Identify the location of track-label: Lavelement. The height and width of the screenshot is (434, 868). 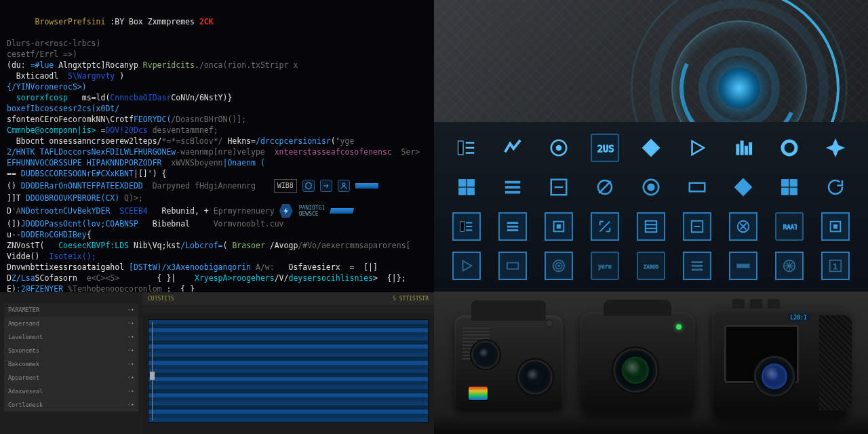
(26, 337).